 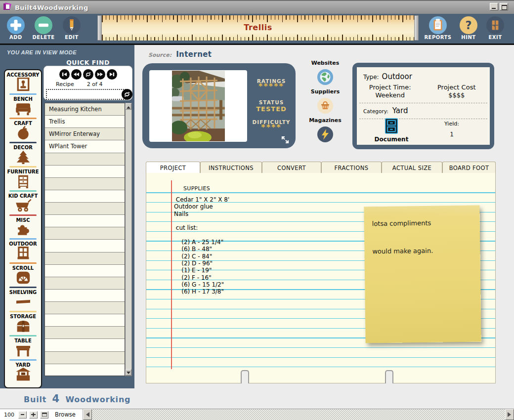 What do you see at coordinates (194, 54) in the screenshot?
I see `source-value: Internet` at bounding box center [194, 54].